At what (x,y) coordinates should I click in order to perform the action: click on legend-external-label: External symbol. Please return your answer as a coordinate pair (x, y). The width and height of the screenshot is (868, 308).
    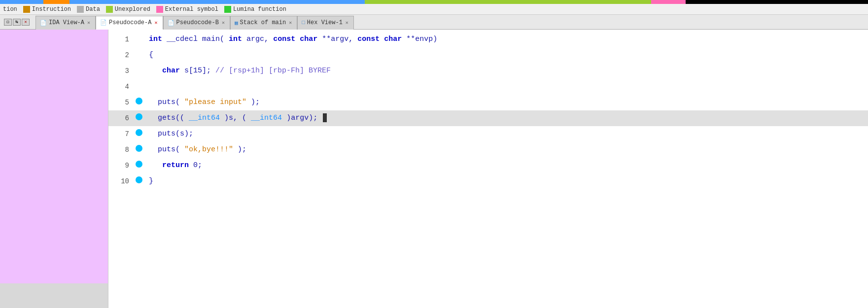
    Looking at the image, I should click on (192, 9).